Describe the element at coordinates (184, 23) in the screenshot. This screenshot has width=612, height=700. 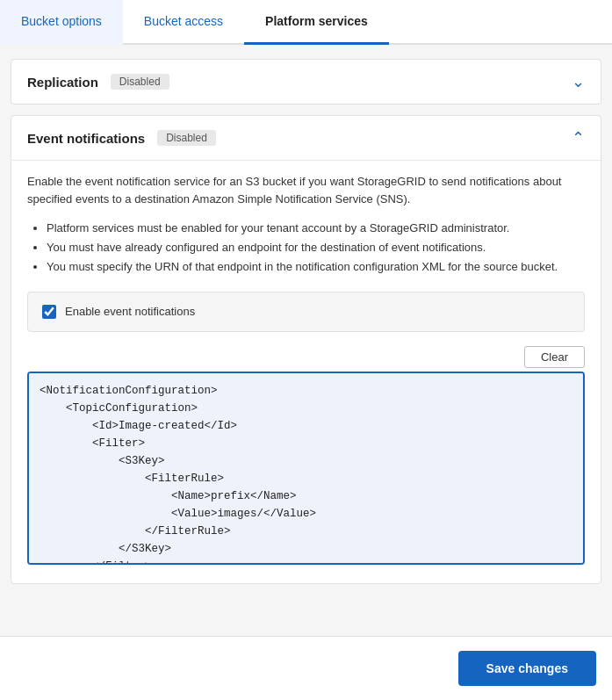
I see `tab-bucket-access: Bucket access` at that location.